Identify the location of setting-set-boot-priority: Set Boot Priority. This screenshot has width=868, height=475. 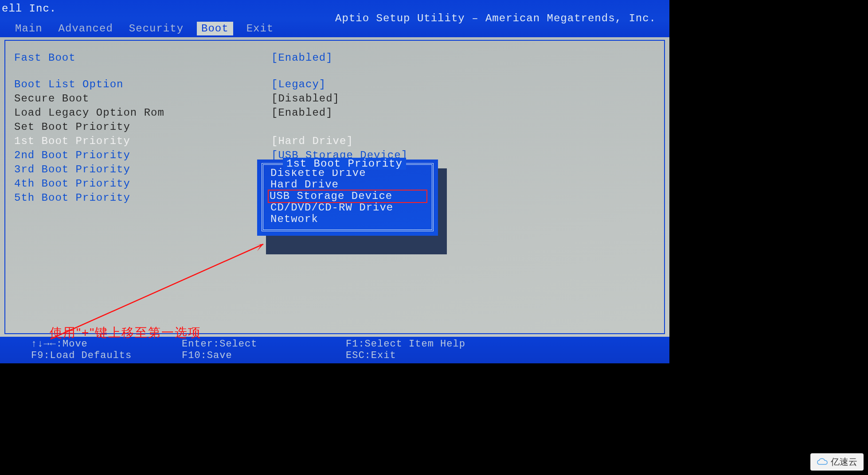
(335, 127).